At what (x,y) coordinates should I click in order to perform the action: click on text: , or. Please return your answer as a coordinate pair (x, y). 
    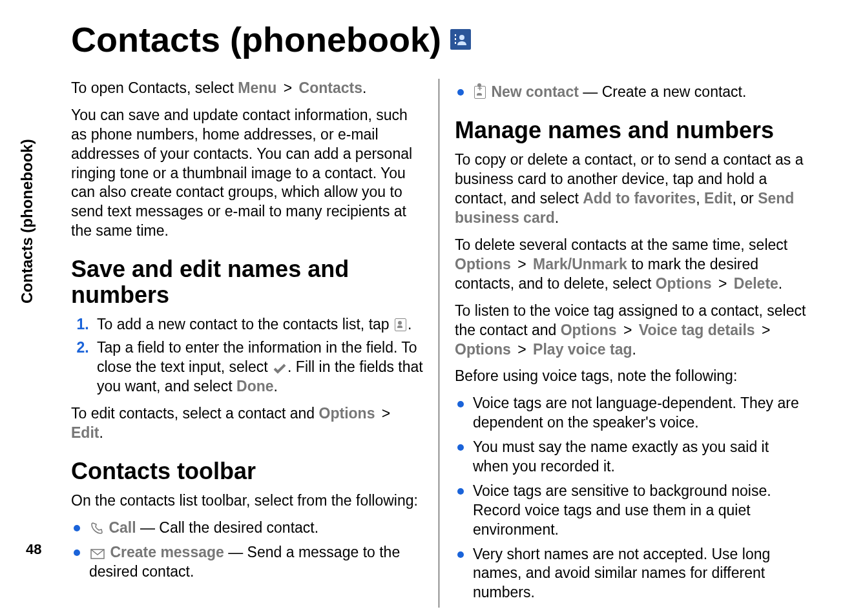
    Looking at the image, I should click on (745, 198).